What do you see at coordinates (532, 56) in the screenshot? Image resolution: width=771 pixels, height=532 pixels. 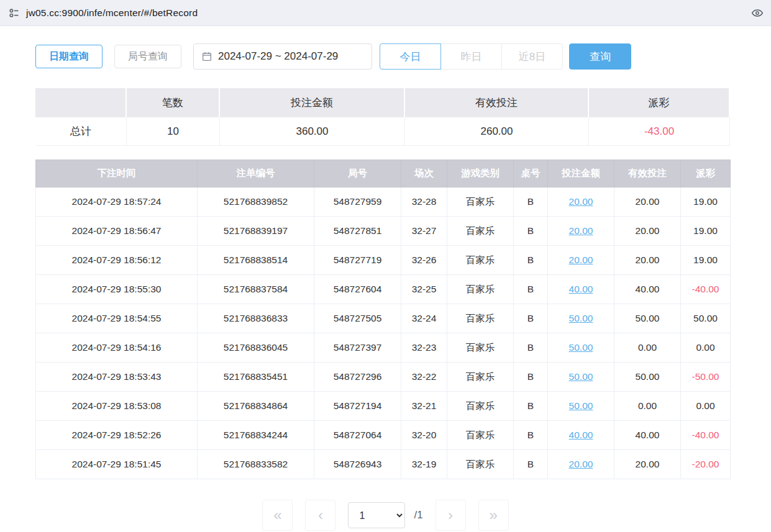 I see `last-8-days-button: 近8日` at bounding box center [532, 56].